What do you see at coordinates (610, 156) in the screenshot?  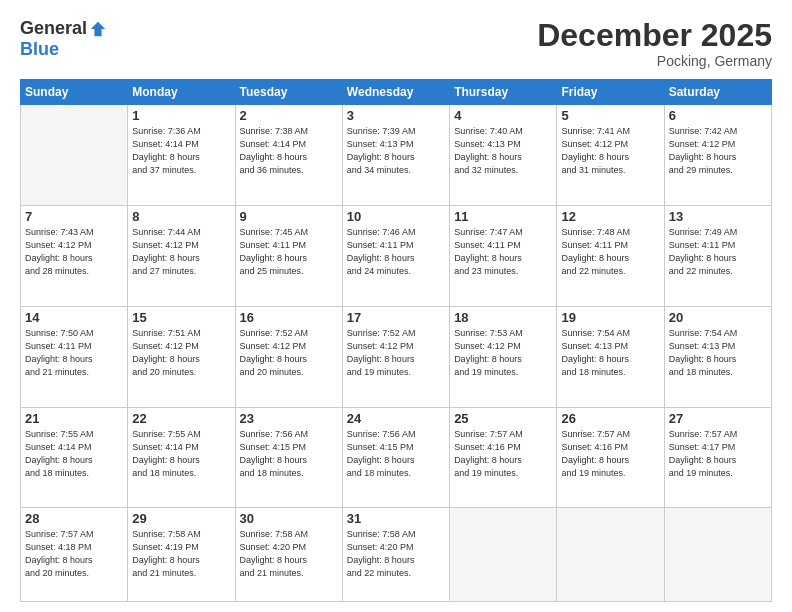 I see `calendar-cell: 5Sunrise: 7:41 AM Sunset: 4:12 PM Daylig…` at bounding box center [610, 156].